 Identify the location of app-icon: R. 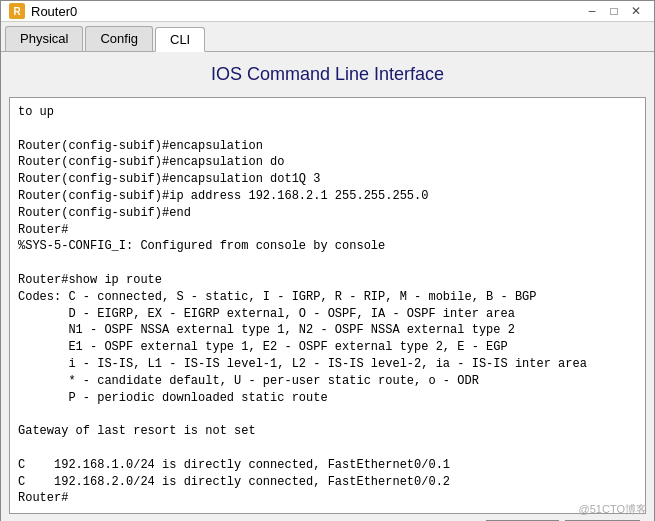
(17, 11).